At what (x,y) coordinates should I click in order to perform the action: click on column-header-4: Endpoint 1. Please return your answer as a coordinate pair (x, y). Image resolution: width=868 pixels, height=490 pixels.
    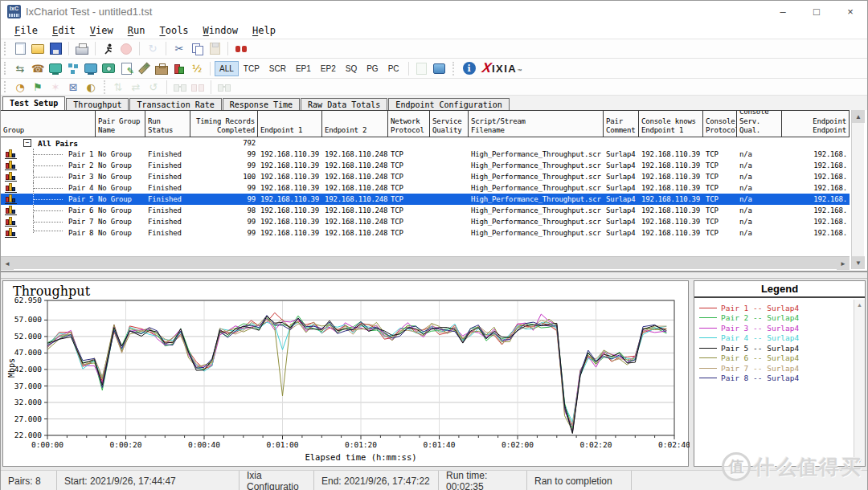
    Looking at the image, I should click on (290, 124).